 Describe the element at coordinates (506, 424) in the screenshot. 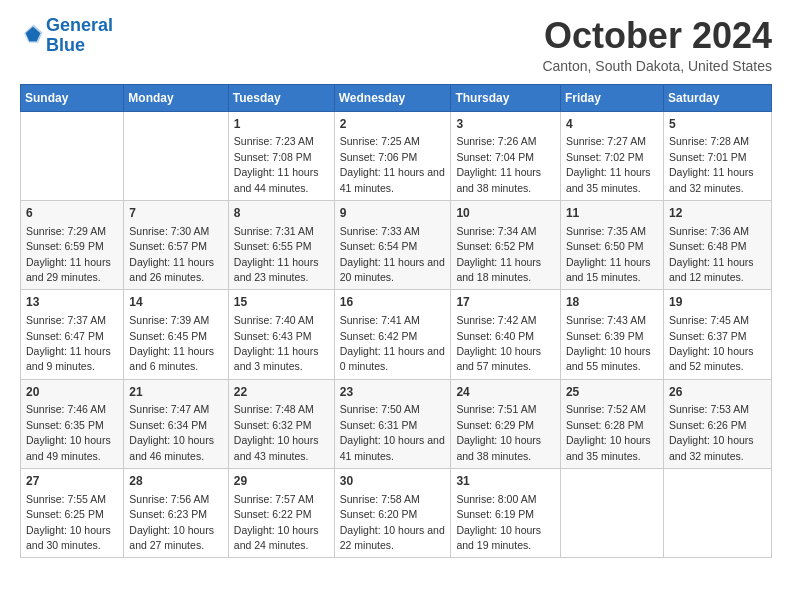

I see `calendar-cell: 24Sunrise: 7:51 AMSunset: 6:29 PMDayligh…` at that location.